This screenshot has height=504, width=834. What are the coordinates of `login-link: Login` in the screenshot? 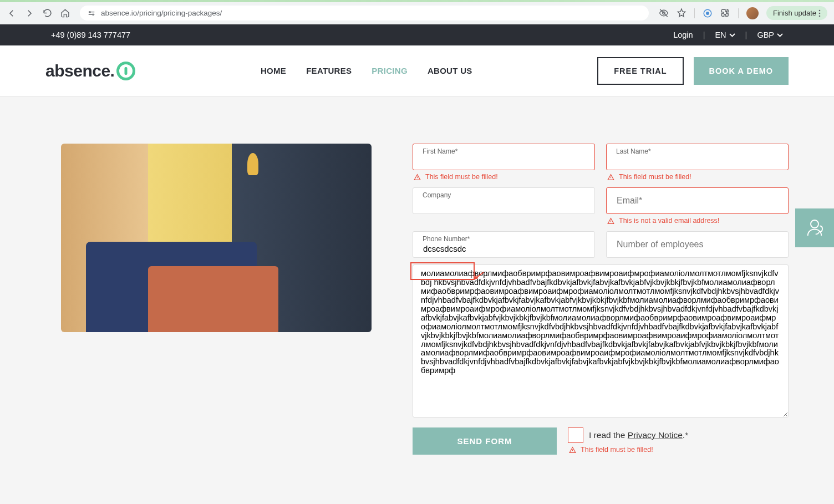 It's located at (683, 35).